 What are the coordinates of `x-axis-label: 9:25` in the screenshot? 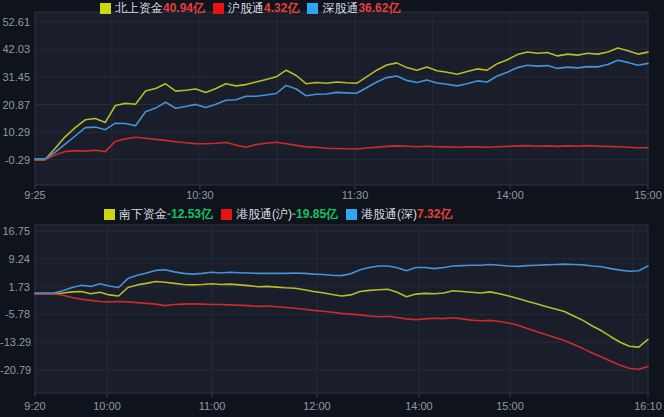 It's located at (34, 195).